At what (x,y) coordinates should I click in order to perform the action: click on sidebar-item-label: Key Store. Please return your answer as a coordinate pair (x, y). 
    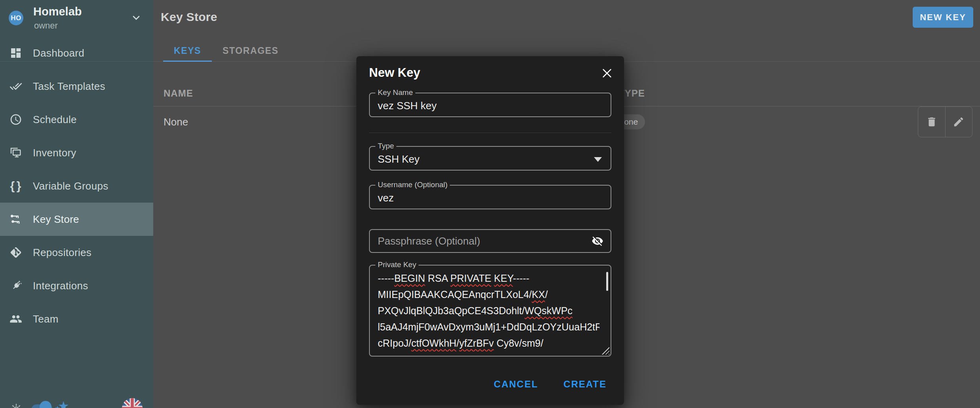
    Looking at the image, I should click on (56, 219).